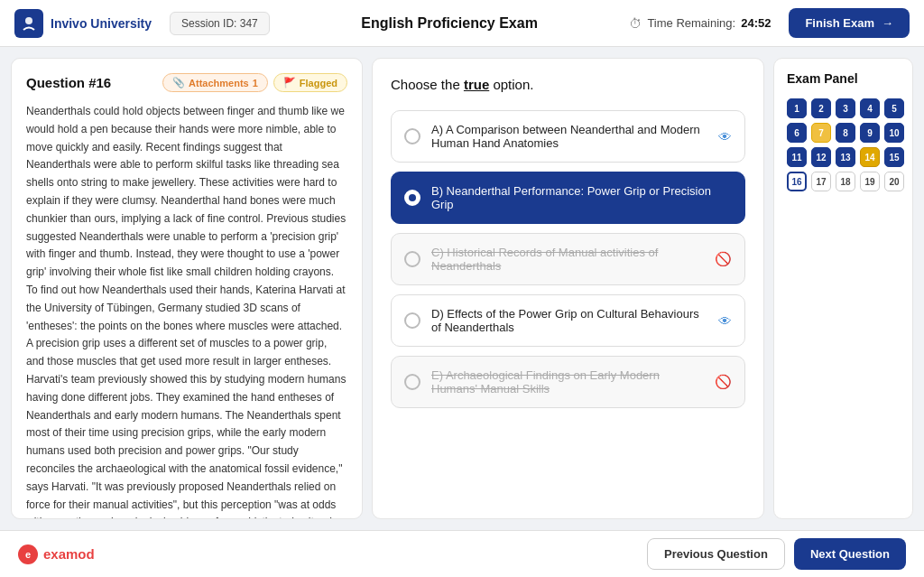 The image size is (924, 577). I want to click on question-number-btn-7: 7, so click(821, 133).